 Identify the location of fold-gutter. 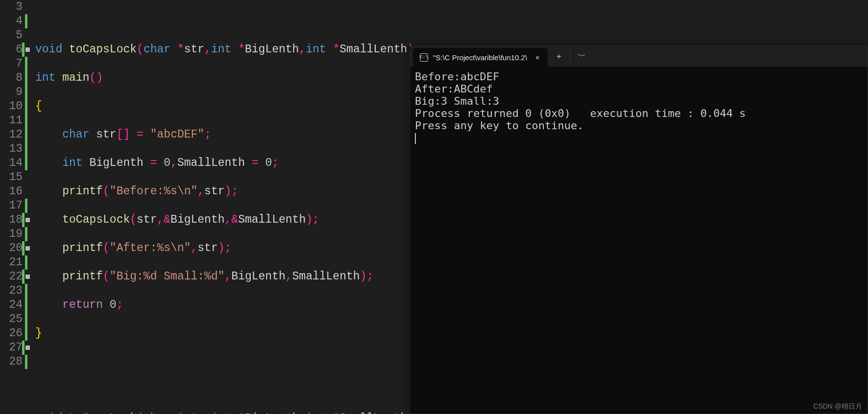
(29, 207).